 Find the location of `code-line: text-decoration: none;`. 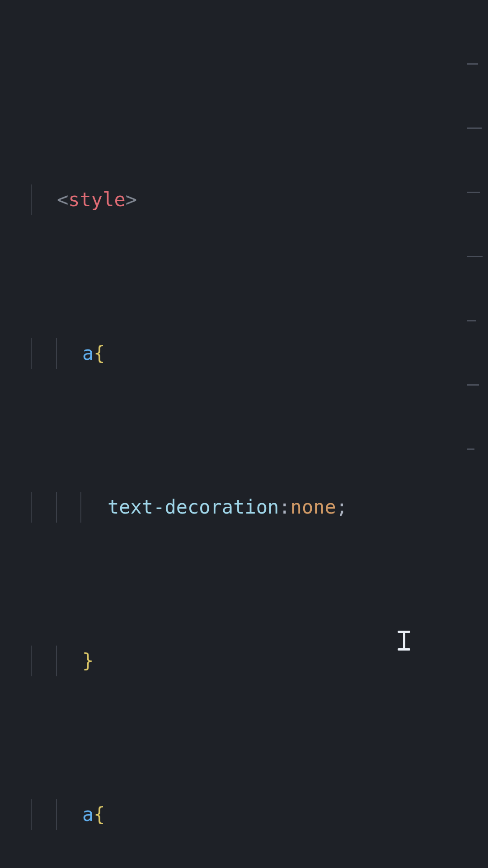

code-line: text-decoration: none; is located at coordinates (244, 507).